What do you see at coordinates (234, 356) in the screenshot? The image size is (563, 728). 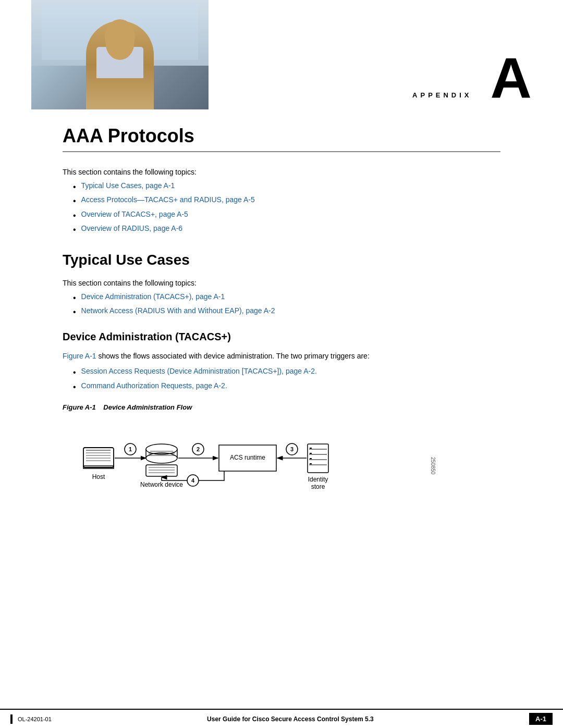 I see `device-admin-body-text: shows the flows associated with device a…` at bounding box center [234, 356].